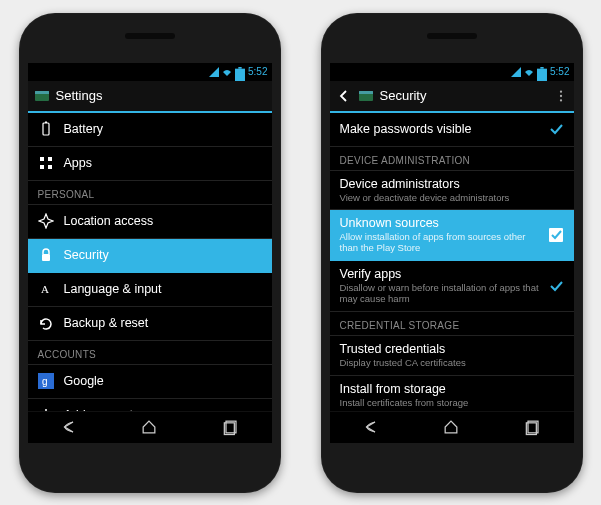 The height and width of the screenshot is (505, 601). I want to click on svg-text: g, so click(45, 382).